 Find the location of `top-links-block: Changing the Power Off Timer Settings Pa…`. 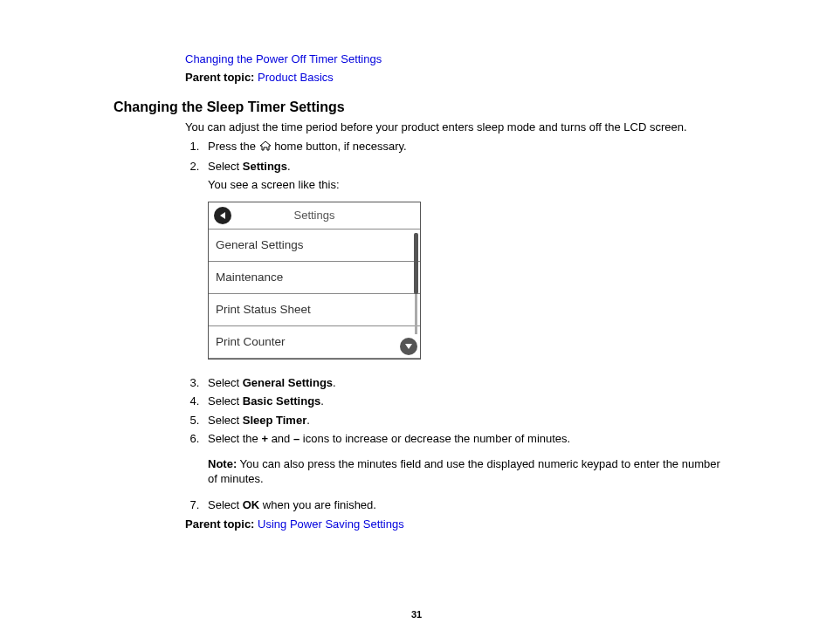

top-links-block: Changing the Power Off Timer Settings Pa… is located at coordinates (457, 68).